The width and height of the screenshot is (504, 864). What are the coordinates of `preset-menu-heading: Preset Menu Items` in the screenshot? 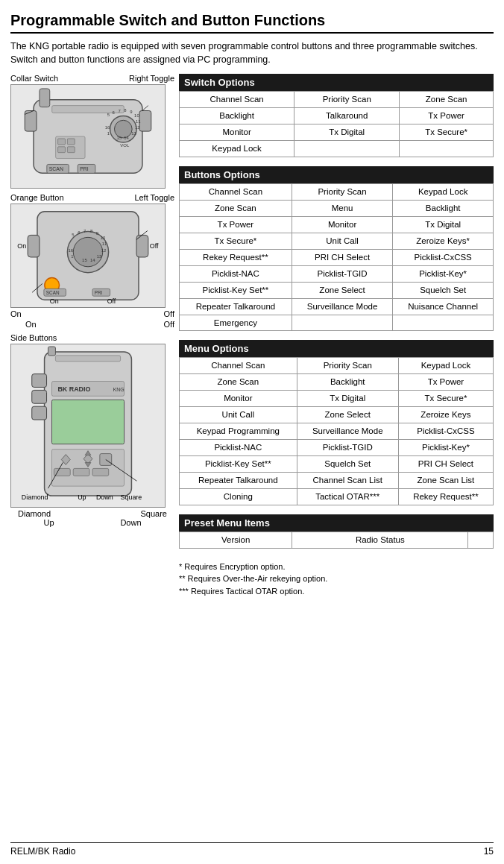 It's located at (336, 523).